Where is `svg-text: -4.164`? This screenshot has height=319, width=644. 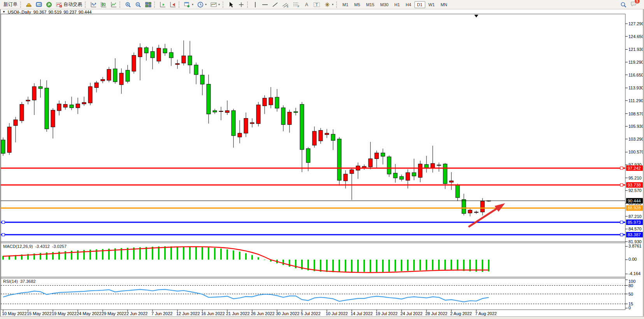
svg-text: -4.164 is located at coordinates (634, 274).